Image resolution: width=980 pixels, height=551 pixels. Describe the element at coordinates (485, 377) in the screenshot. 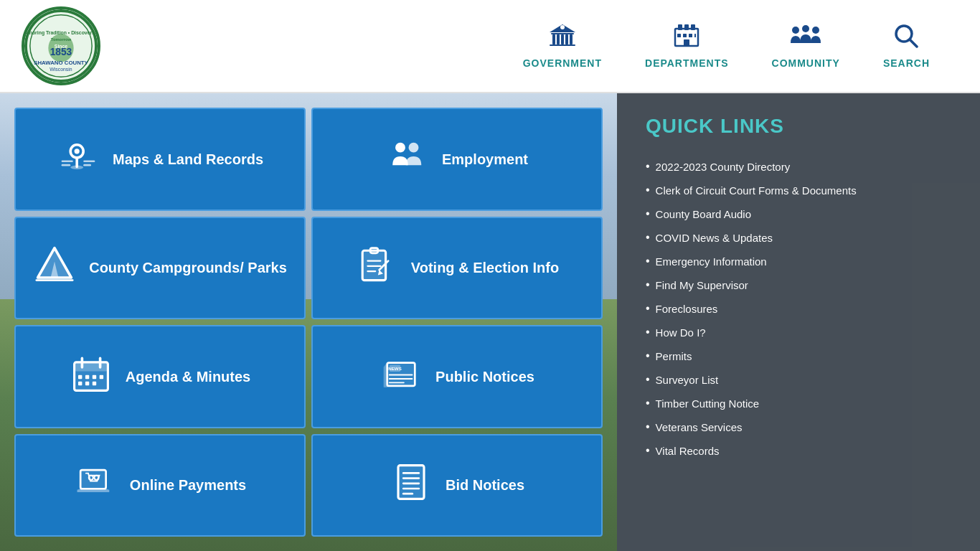

I see `public-notices-label: Public Notices` at that location.